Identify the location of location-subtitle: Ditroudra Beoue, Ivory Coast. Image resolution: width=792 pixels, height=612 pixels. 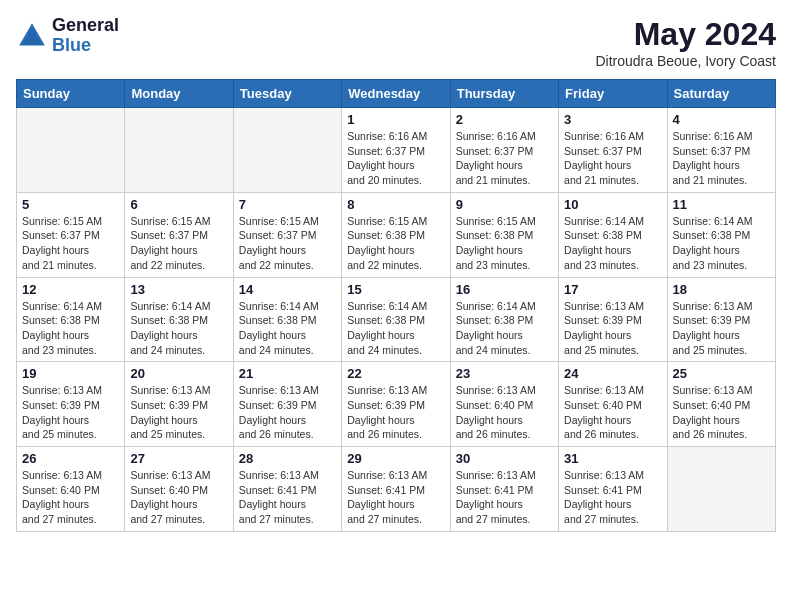
(686, 61).